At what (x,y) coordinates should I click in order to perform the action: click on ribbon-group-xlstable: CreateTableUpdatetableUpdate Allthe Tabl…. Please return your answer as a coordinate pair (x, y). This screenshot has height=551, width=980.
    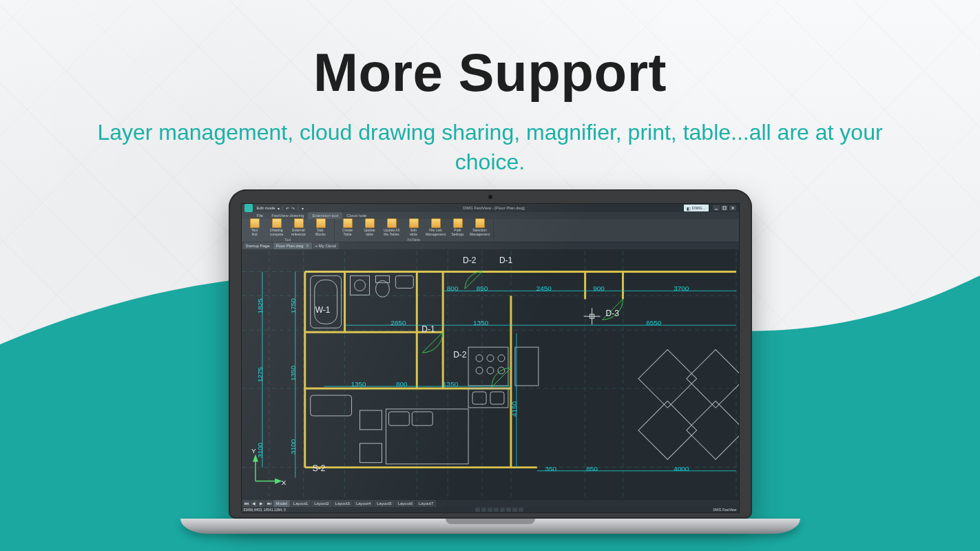
    Looking at the image, I should click on (415, 230).